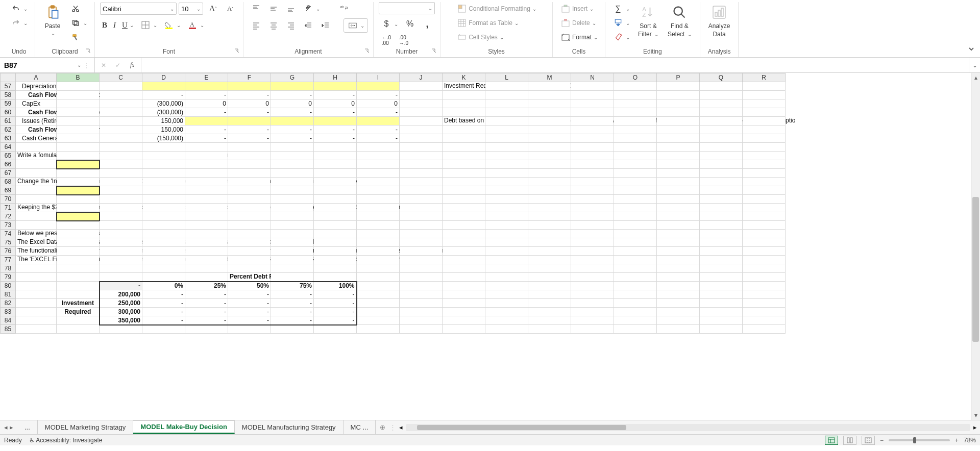 Image resolution: width=980 pixels, height=451 pixels. What do you see at coordinates (292, 312) in the screenshot?
I see `cell-G83: -` at bounding box center [292, 312].